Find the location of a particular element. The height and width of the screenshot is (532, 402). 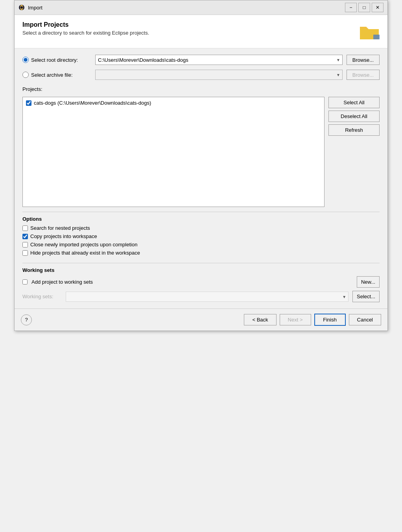

new-working-set-button: New... is located at coordinates (368, 282).